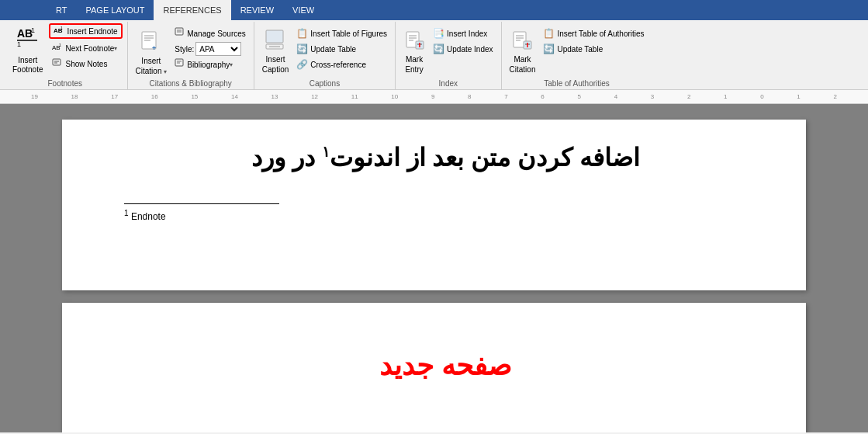 This screenshot has height=434, width=868. What do you see at coordinates (593, 40) in the screenshot?
I see `authorities-small-col: 📋 Insert Table of Authorities 🔄 Update T…` at bounding box center [593, 40].